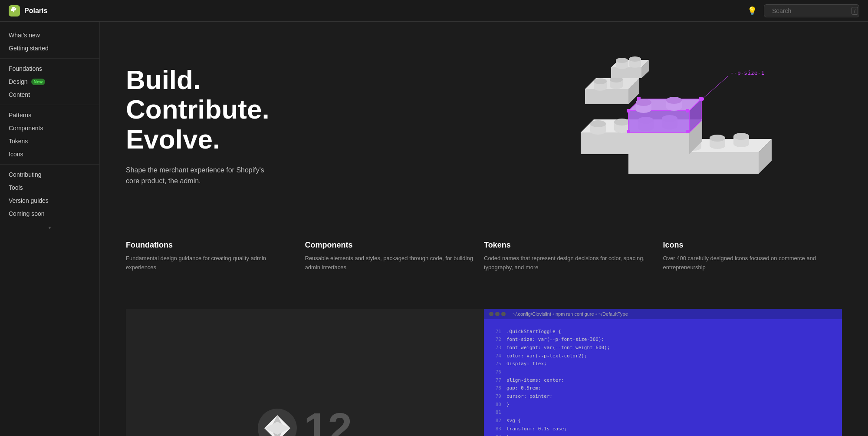 The height and width of the screenshot is (436, 868). What do you see at coordinates (497, 435) in the screenshot?
I see `line-number: 84` at bounding box center [497, 435].